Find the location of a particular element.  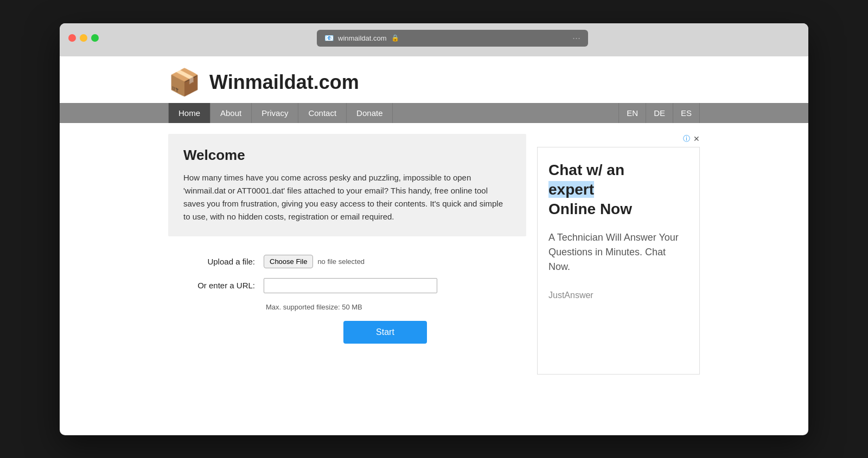

browser-top-bar: 📧 winmaildat.com 🔒 ··· is located at coordinates (434, 38).